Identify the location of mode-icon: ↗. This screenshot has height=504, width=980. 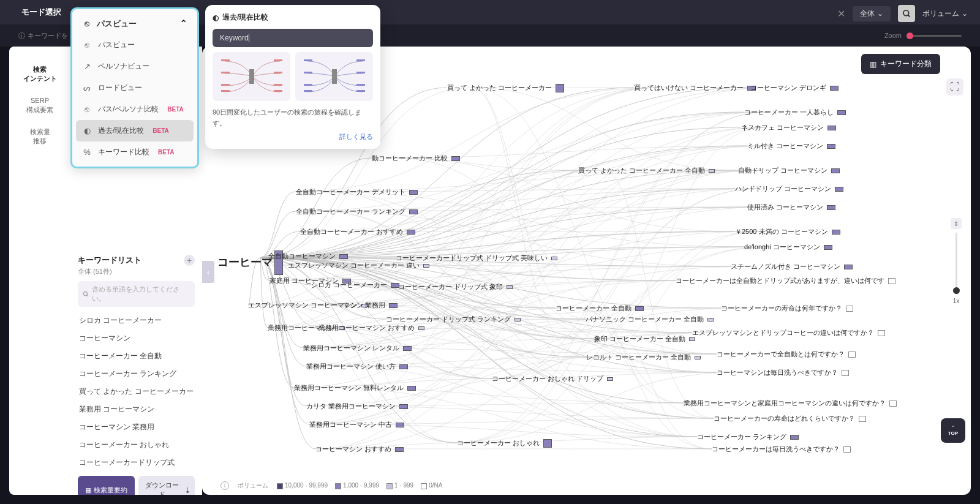
(87, 67).